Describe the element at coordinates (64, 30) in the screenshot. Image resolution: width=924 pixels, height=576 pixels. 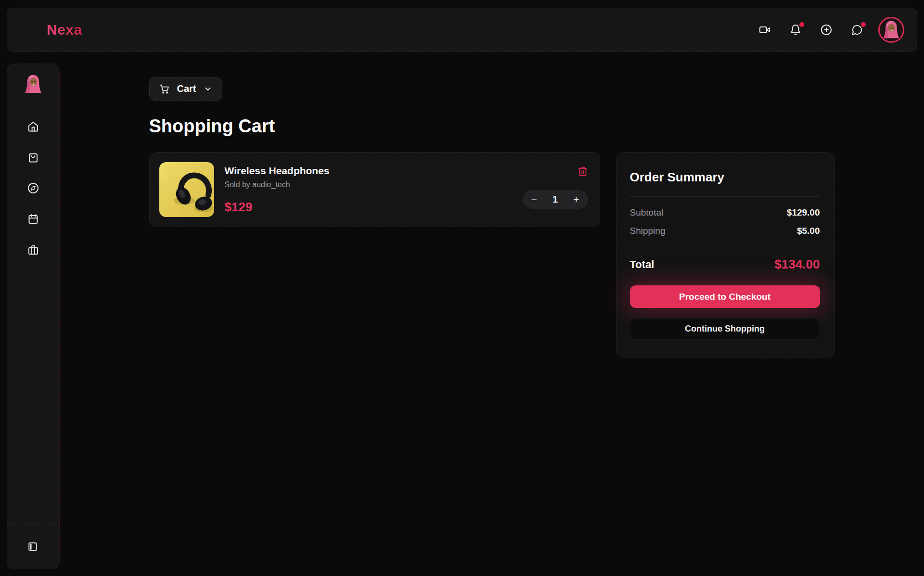
I see `brand-logo: Nexa` at that location.